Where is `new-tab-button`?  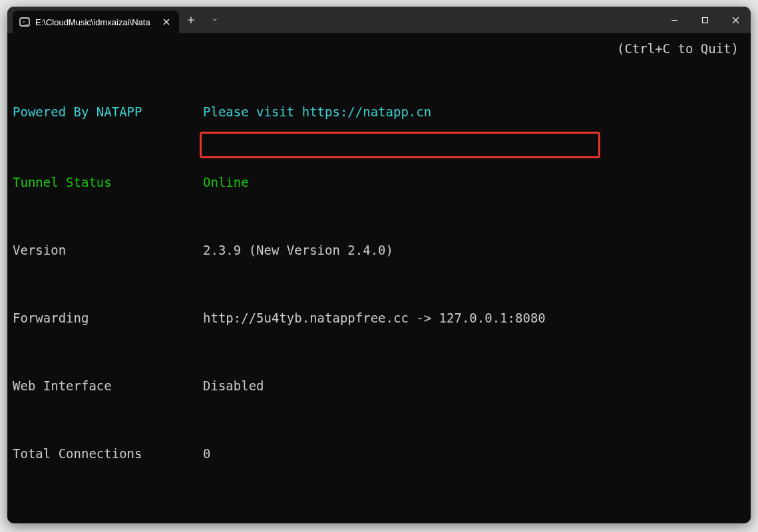 new-tab-button is located at coordinates (191, 20).